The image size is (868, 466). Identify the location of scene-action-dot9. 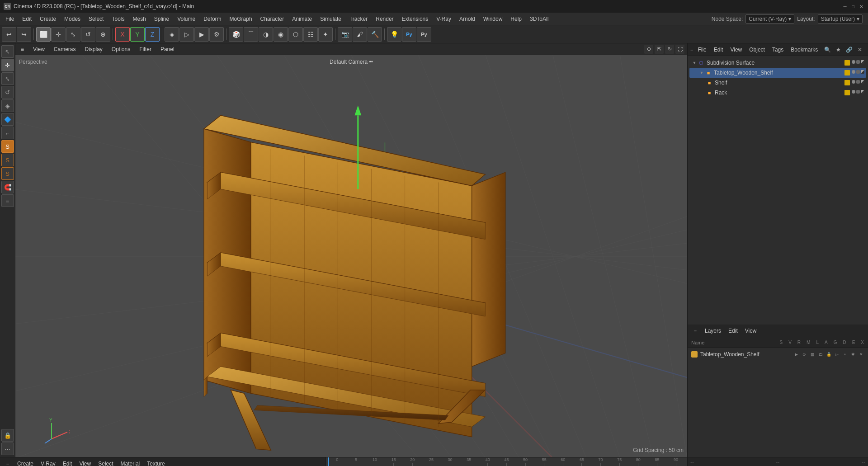
(863, 82).